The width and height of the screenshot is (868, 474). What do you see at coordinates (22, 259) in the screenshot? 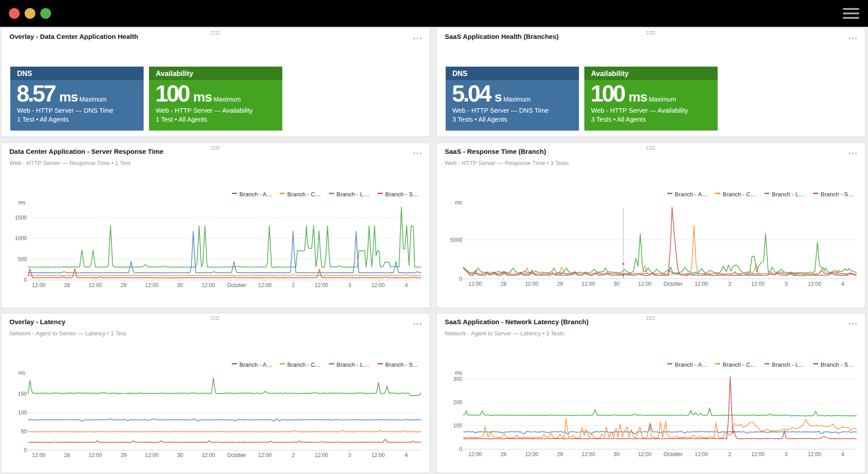
I see `svg-text: 500` at bounding box center [22, 259].